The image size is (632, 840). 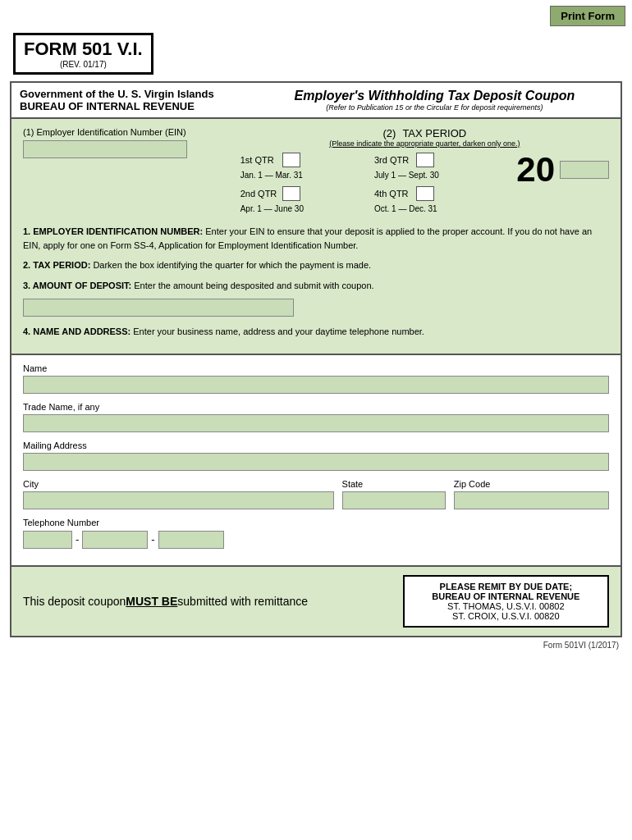 I want to click on agency-line2: BUREAU OF INTERNAL REVENUE, so click(x=138, y=107).